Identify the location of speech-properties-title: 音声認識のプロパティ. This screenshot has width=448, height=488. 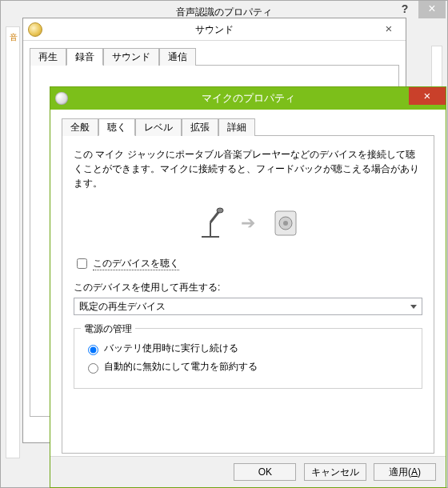
(224, 12).